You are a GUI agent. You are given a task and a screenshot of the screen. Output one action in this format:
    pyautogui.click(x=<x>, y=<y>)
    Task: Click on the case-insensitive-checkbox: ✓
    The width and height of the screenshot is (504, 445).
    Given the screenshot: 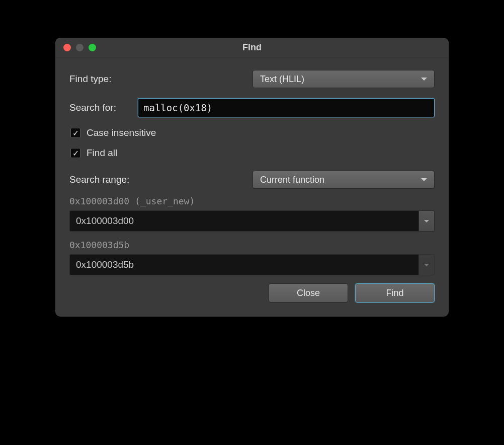 What is the action you would take?
    pyautogui.click(x=75, y=133)
    